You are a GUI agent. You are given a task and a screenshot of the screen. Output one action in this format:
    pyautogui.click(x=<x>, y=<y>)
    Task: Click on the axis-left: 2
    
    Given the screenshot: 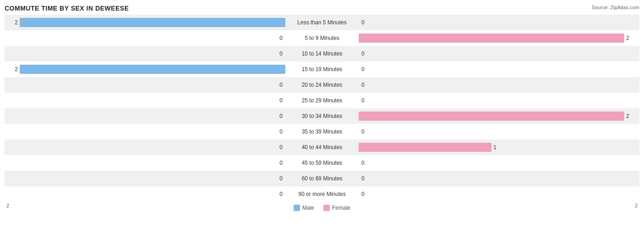 What is the action you would take?
    pyautogui.click(x=8, y=207)
    